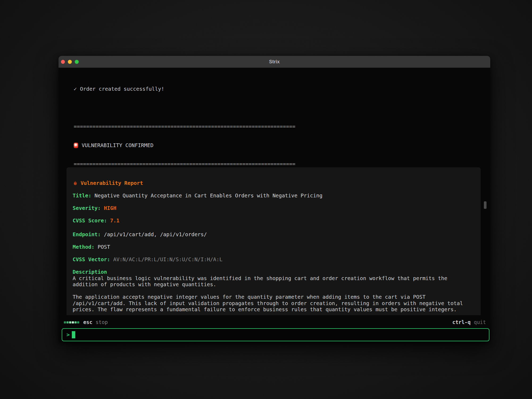 The image size is (532, 399). What do you see at coordinates (274, 310) in the screenshot?
I see `description-line: prices. The flaw represents a fundamenta…` at bounding box center [274, 310].